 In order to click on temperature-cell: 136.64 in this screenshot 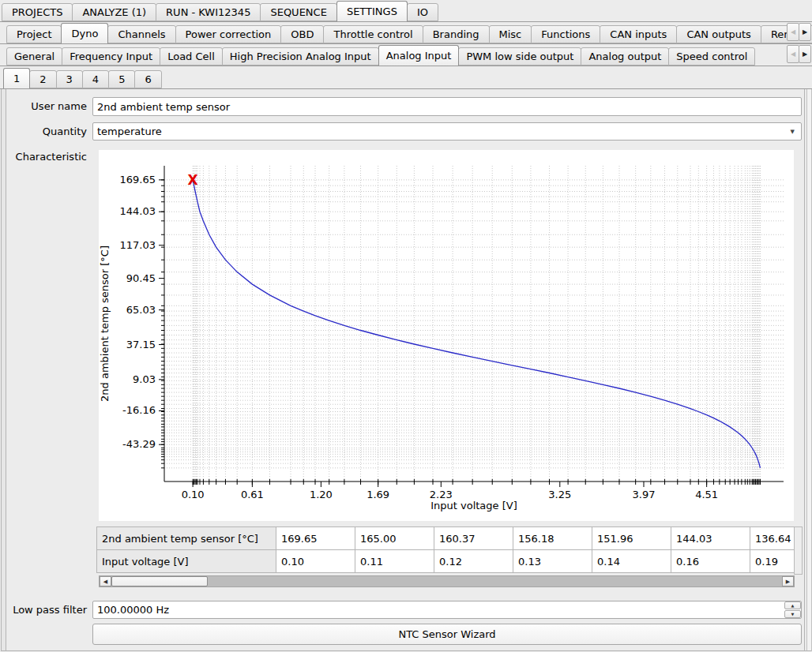, I will do `click(774, 538)`.